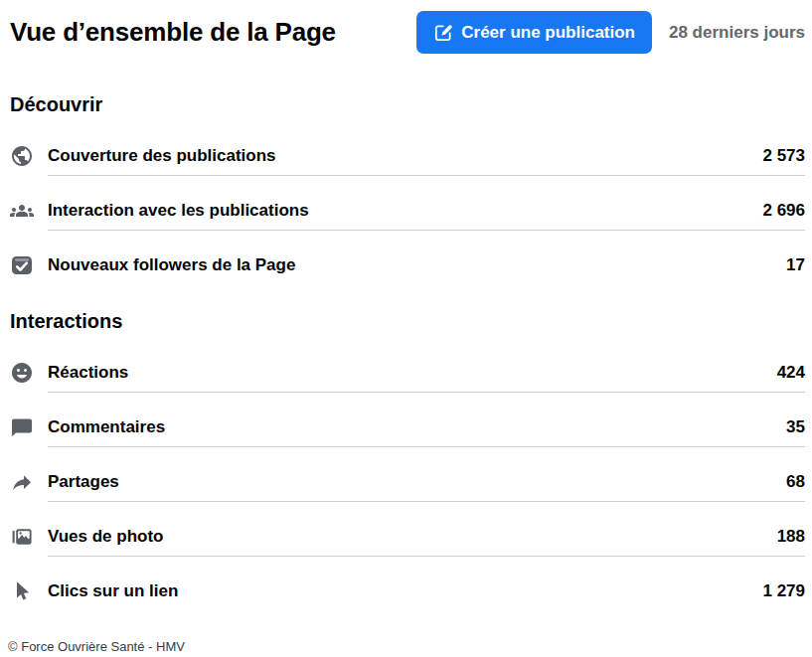 The height and width of the screenshot is (657, 812). Describe the element at coordinates (407, 216) in the screenshot. I see `metric-row: Interaction avec les publications 2 696` at that location.